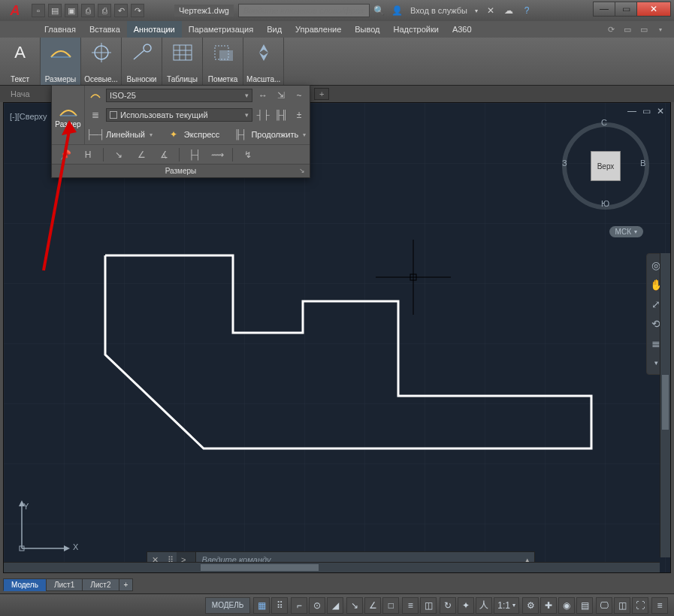  I want to click on sb-units-icon: ◉, so click(567, 605).